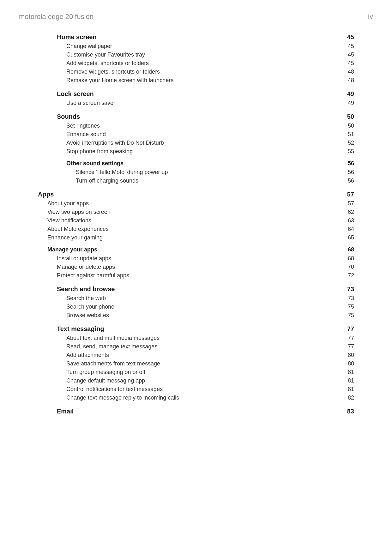 The height and width of the screenshot is (554, 392). I want to click on toc-item-manage-your-apps-2: Protect against harmful apps72, so click(205, 275).